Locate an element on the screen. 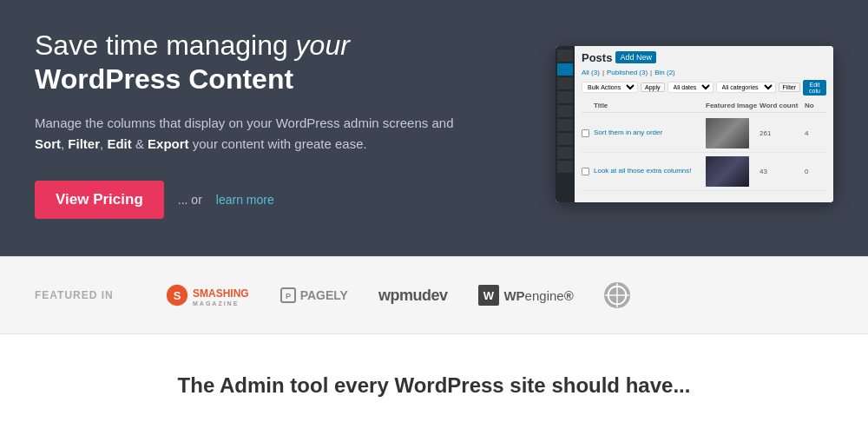  posts-title: Posts is located at coordinates (597, 57).